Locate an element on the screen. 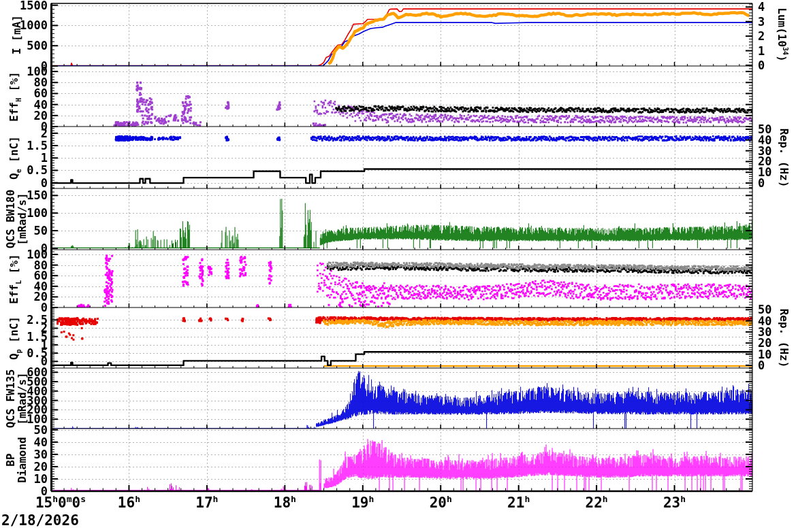  y-tick-label-q-e: 2 is located at coordinates (44, 133).